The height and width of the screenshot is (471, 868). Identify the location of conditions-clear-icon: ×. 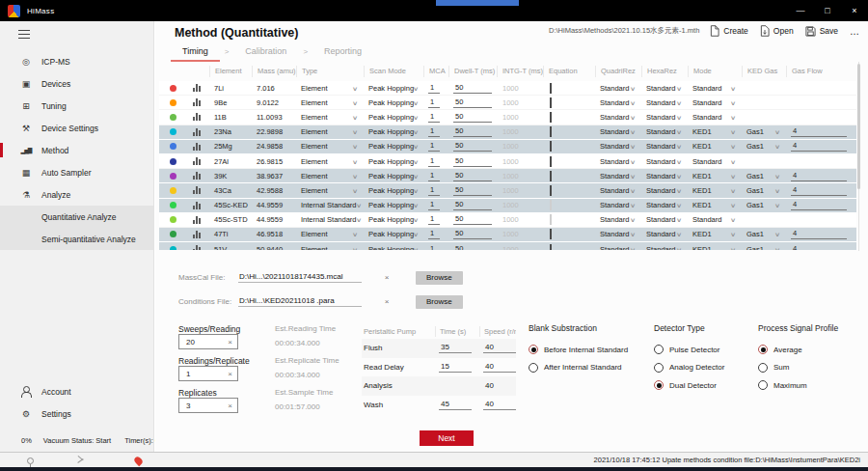
(387, 301).